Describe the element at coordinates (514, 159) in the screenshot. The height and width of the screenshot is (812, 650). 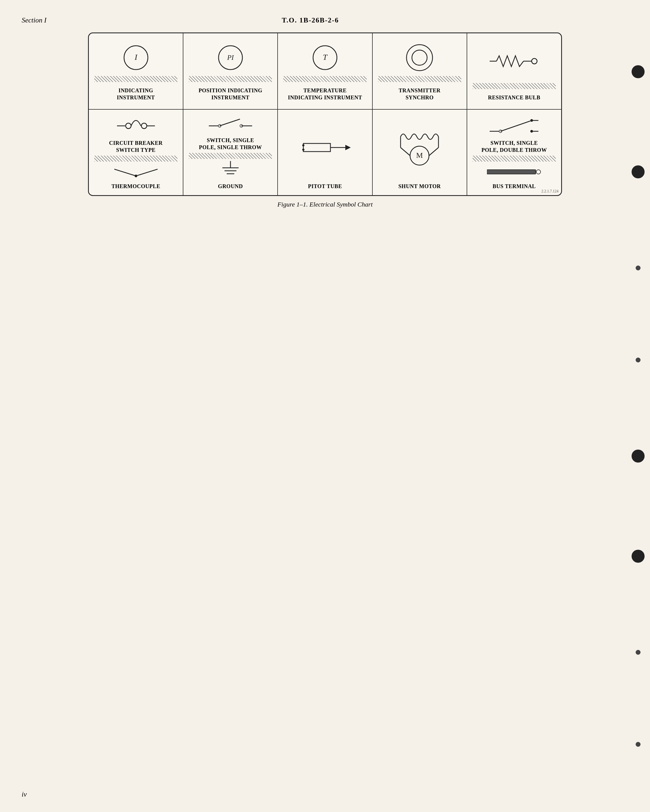
I see `hatch-b5` at that location.